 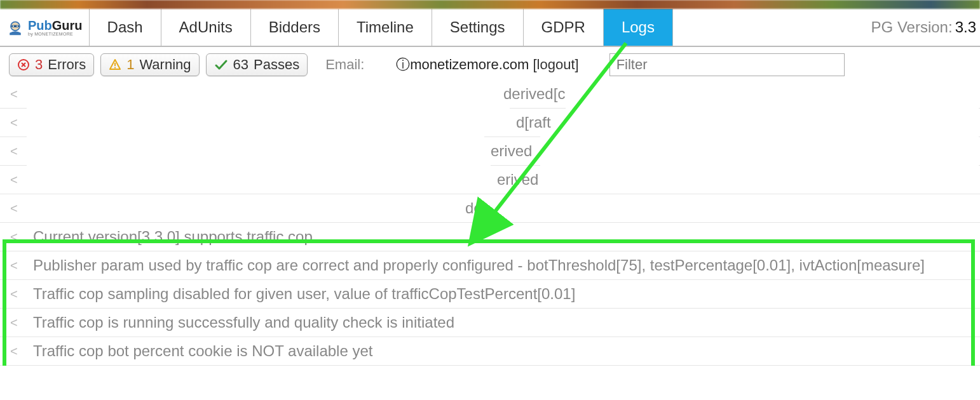 What do you see at coordinates (39, 65) in the screenshot?
I see `errors-count: 3` at bounding box center [39, 65].